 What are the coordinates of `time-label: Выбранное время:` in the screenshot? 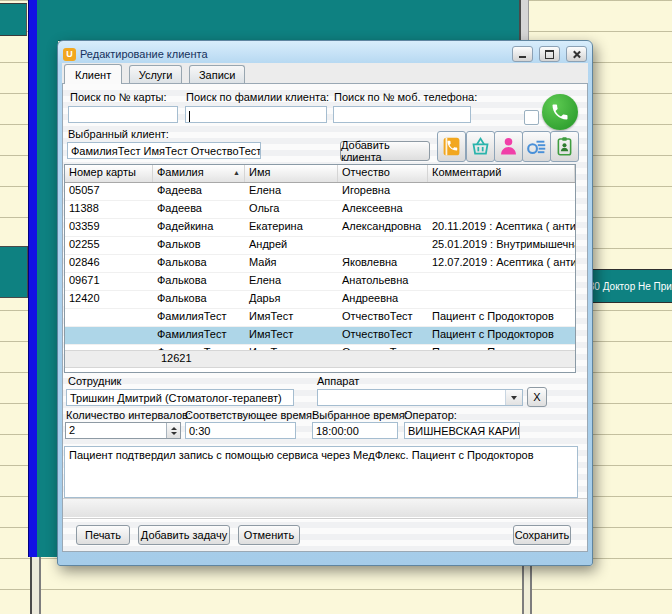 It's located at (360, 415).